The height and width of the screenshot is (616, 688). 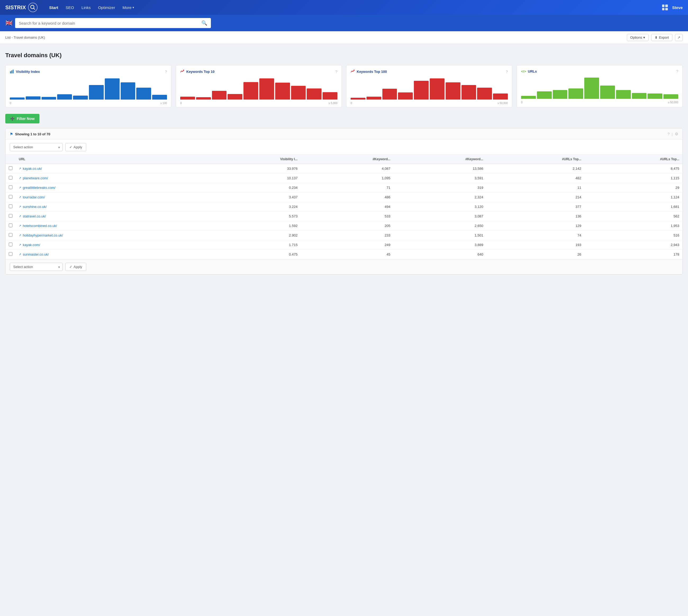 I want to click on row-kw100: 3,591, so click(x=440, y=178).